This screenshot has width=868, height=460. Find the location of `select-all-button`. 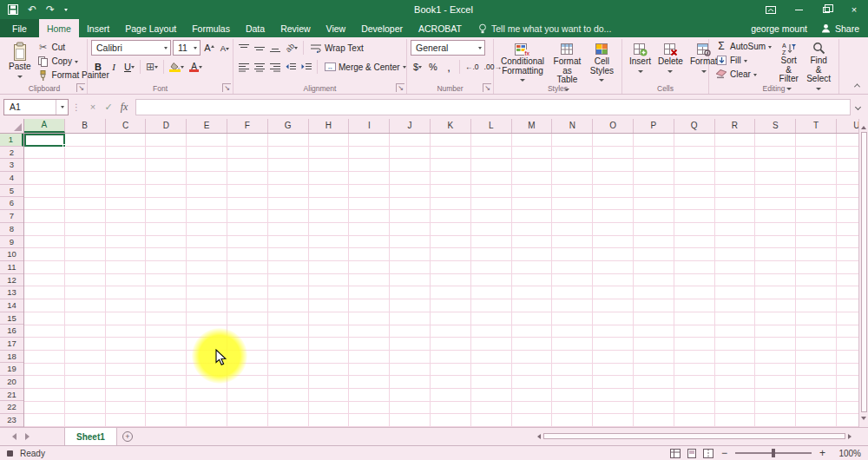

select-all-button is located at coordinates (12, 127).